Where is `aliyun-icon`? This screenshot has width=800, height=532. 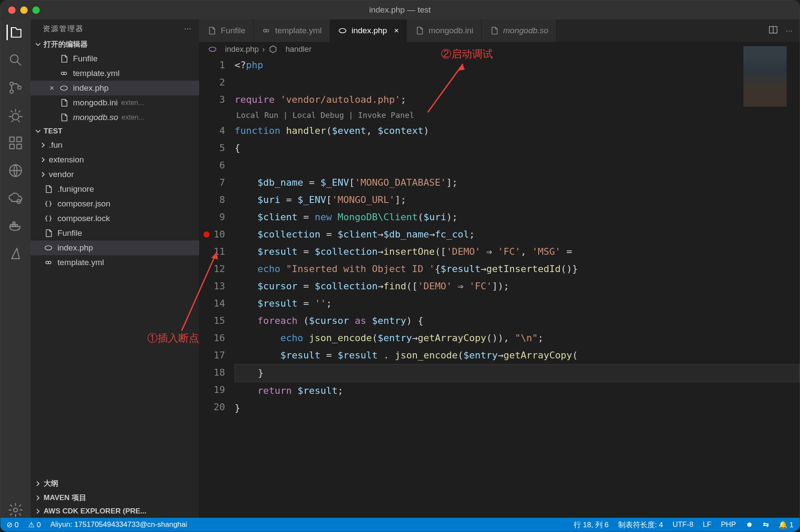 aliyun-icon is located at coordinates (16, 198).